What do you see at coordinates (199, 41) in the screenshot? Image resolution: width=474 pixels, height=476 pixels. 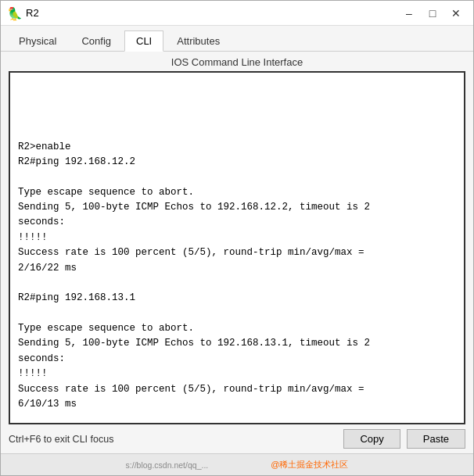 I see `tab-attributes: Attributes` at bounding box center [199, 41].